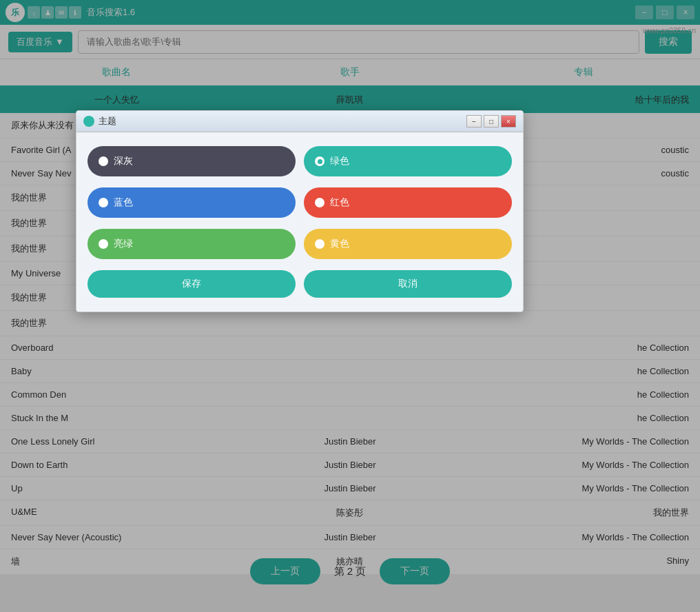  I want to click on theme-row-2: 蓝色 红色, so click(300, 203).